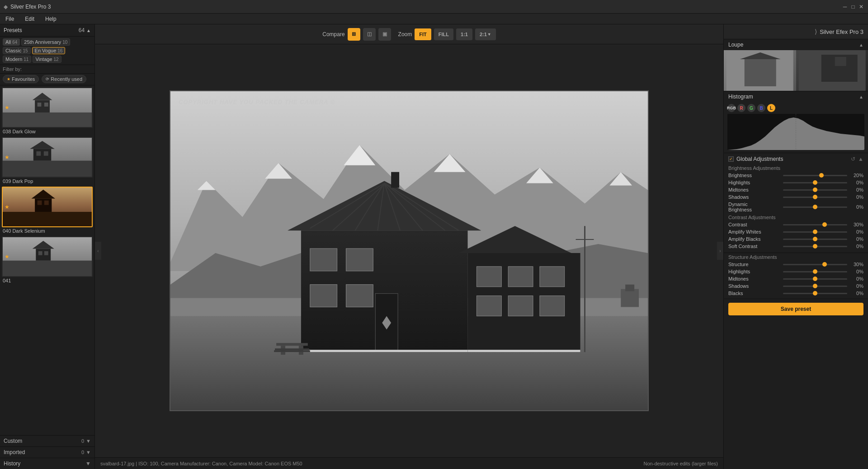 Image resolution: width=868 pixels, height=469 pixels. I want to click on shadows-value: 0%, so click(857, 197).